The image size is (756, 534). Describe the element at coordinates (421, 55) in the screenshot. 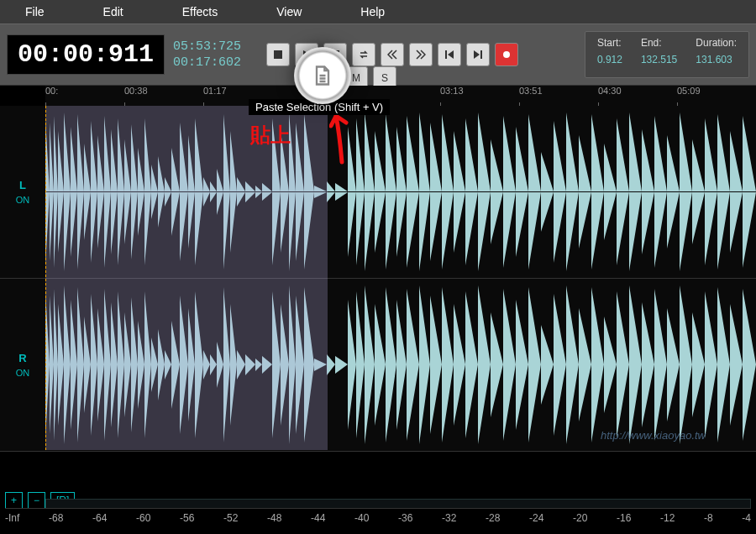

I see `forward-button` at that location.